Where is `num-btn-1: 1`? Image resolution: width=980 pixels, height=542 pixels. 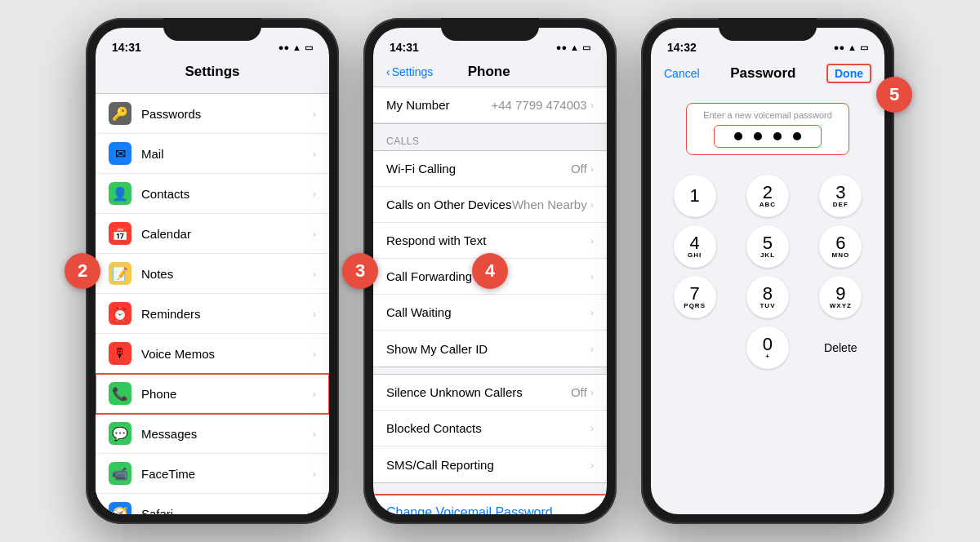 num-btn-1: 1 is located at coordinates (695, 196).